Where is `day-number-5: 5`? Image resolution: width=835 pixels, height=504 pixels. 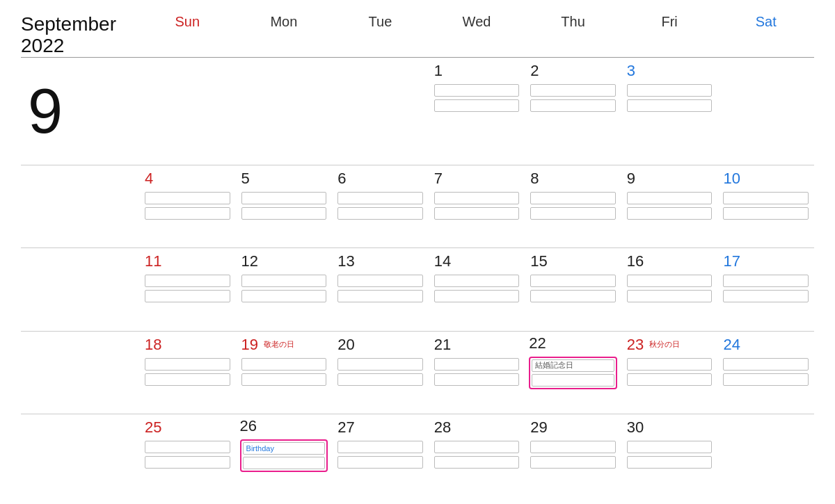
day-number-5: 5 is located at coordinates (284, 179).